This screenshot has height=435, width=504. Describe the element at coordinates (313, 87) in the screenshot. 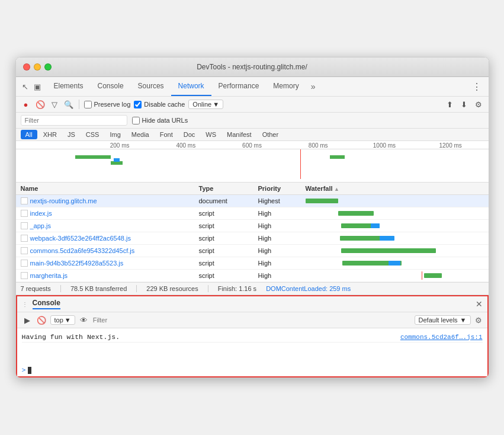

I see `tab-overflow: »` at that location.